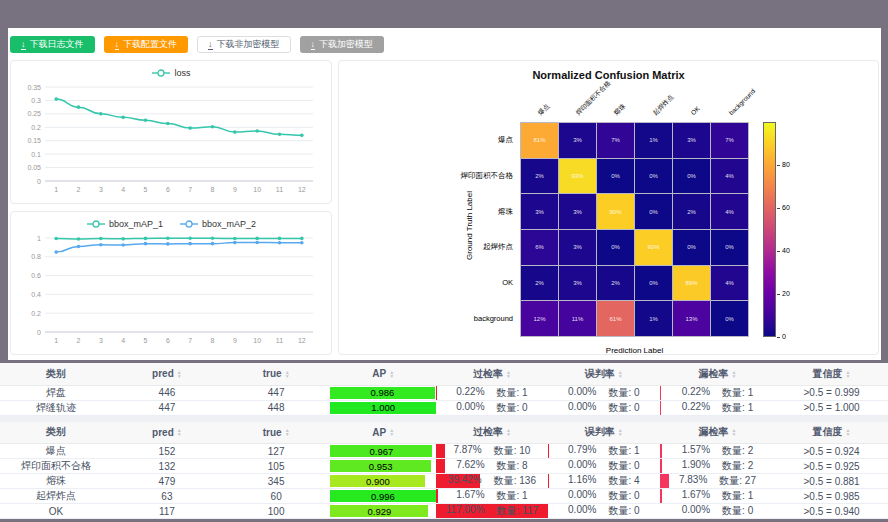 This screenshot has width=888, height=522. Describe the element at coordinates (276, 512) in the screenshot. I see `cell-true-text: 100` at that location.